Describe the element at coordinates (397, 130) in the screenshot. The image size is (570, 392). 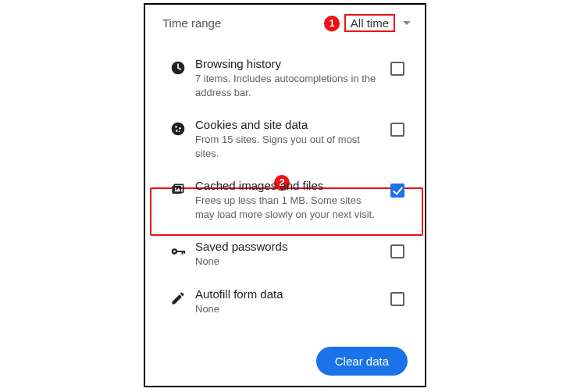
I see `checkbox-cookies` at that location.